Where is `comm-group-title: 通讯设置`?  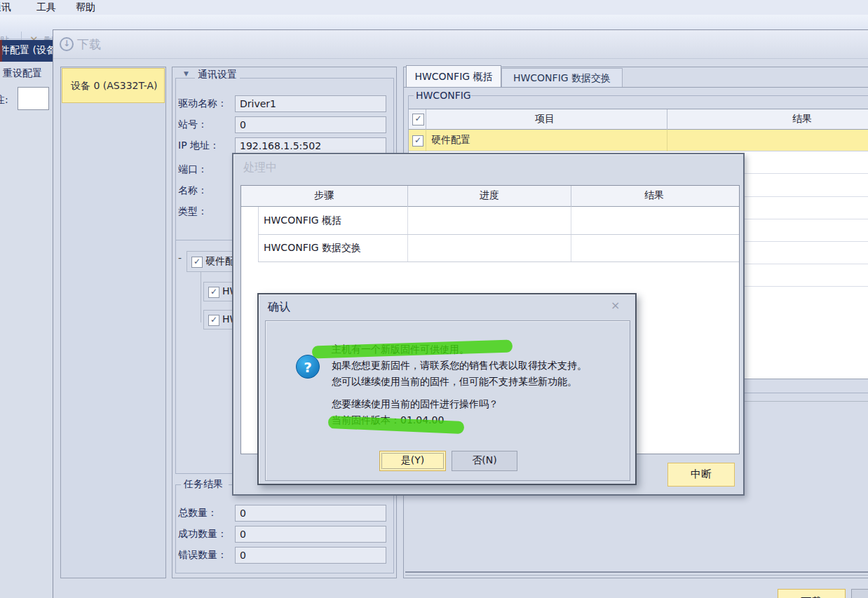 comm-group-title: 通讯设置 is located at coordinates (217, 75).